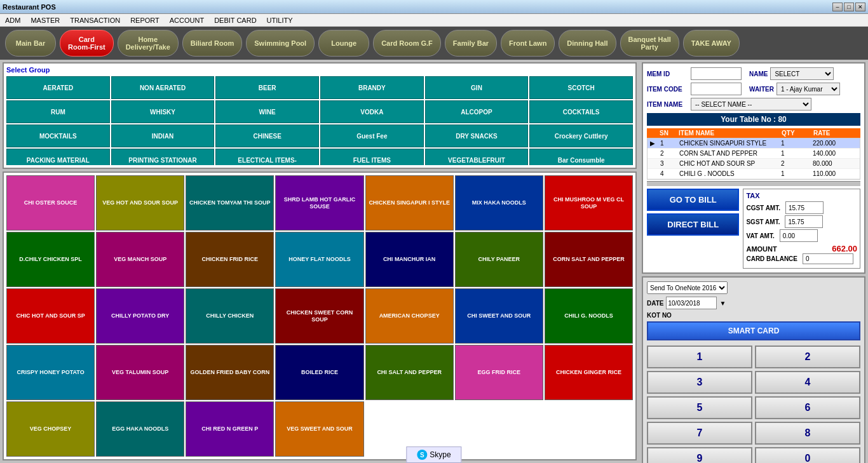 Image resolution: width=868 pixels, height=463 pixels. Describe the element at coordinates (700, 408) in the screenshot. I see `num-5-button: 5` at that location.